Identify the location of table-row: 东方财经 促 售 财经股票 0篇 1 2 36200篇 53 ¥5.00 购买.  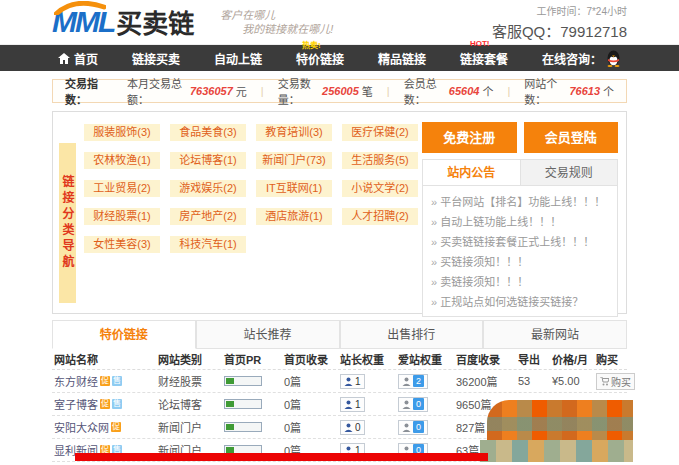
(340, 382).